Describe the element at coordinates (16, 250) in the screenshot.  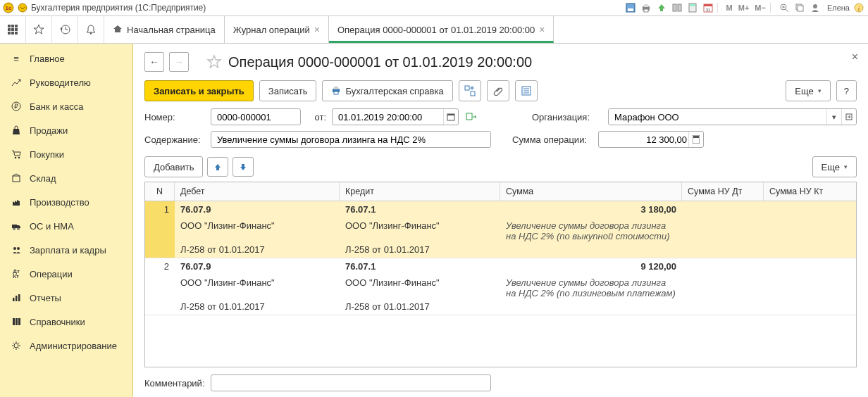
I see `people-icon` at that location.